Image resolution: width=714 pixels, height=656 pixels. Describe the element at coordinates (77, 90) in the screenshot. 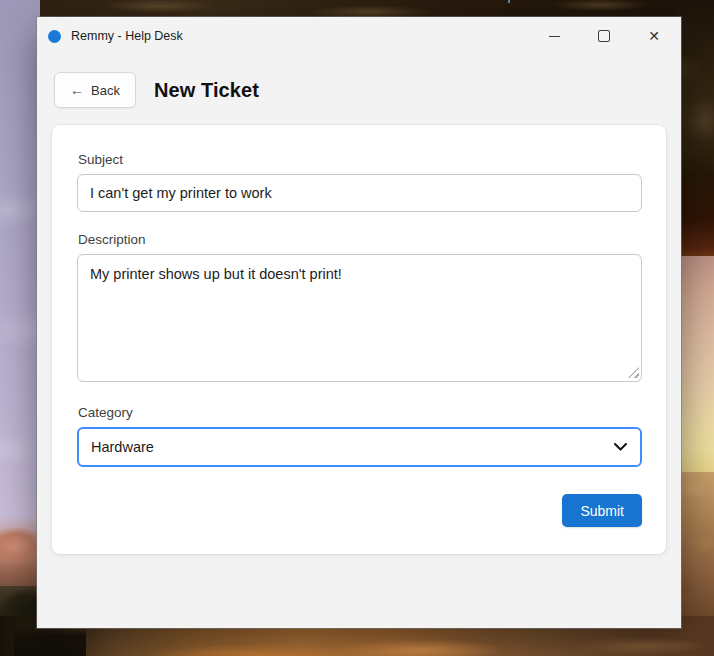

I see `back-arrow-icon: ←` at that location.